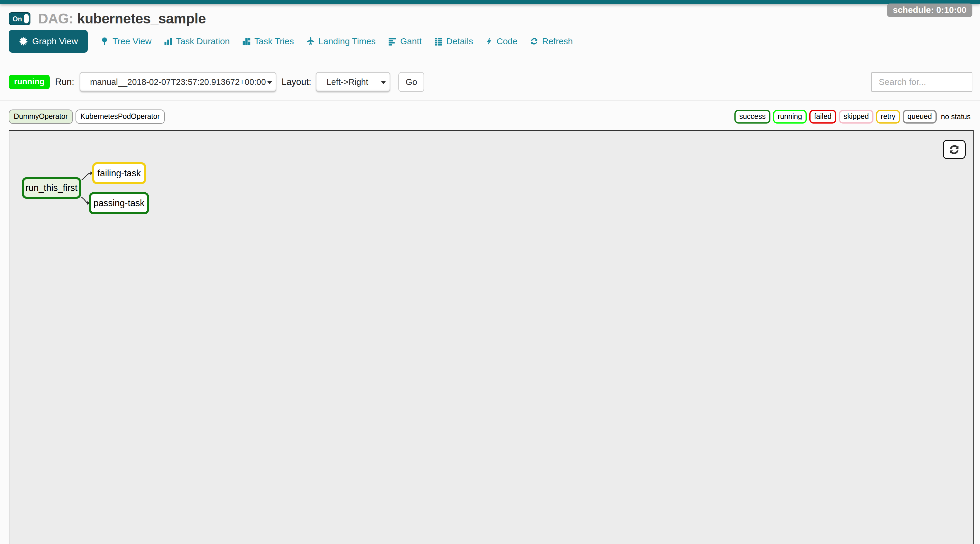  Describe the element at coordinates (501, 41) in the screenshot. I see `tab-code: Code` at that location.